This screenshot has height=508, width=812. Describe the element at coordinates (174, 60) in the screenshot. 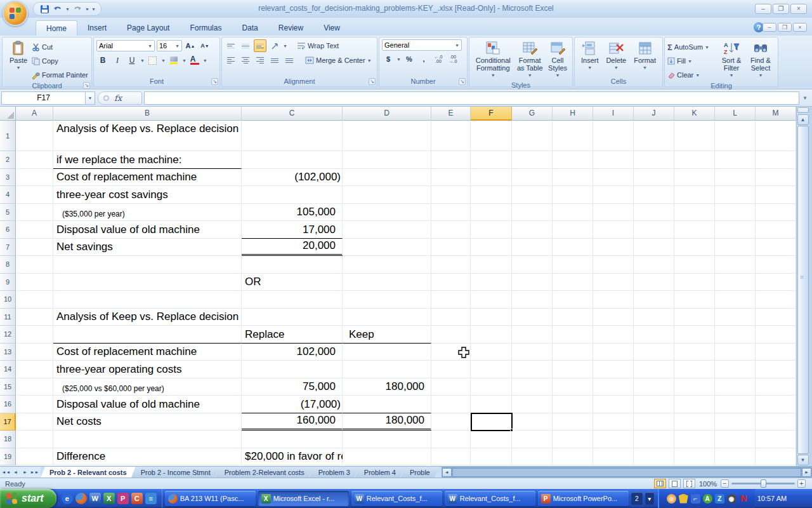

I see `fill-color-button` at that location.